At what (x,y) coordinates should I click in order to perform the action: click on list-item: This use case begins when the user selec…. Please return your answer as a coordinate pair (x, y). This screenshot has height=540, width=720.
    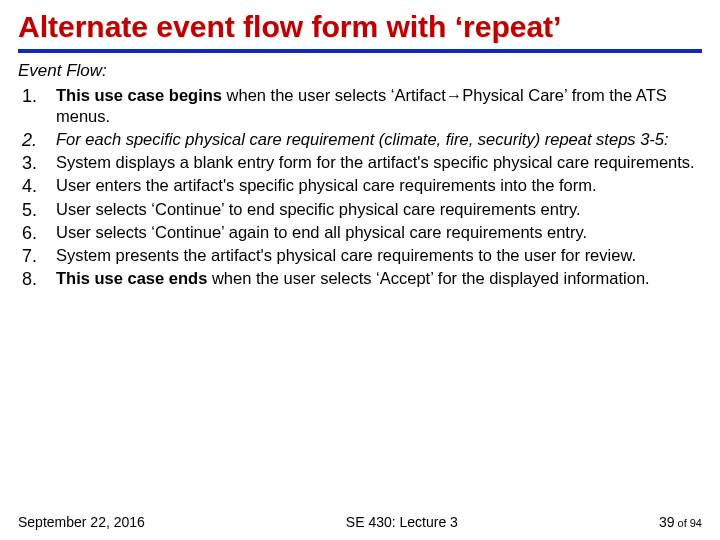
    Looking at the image, I should click on (360, 106).